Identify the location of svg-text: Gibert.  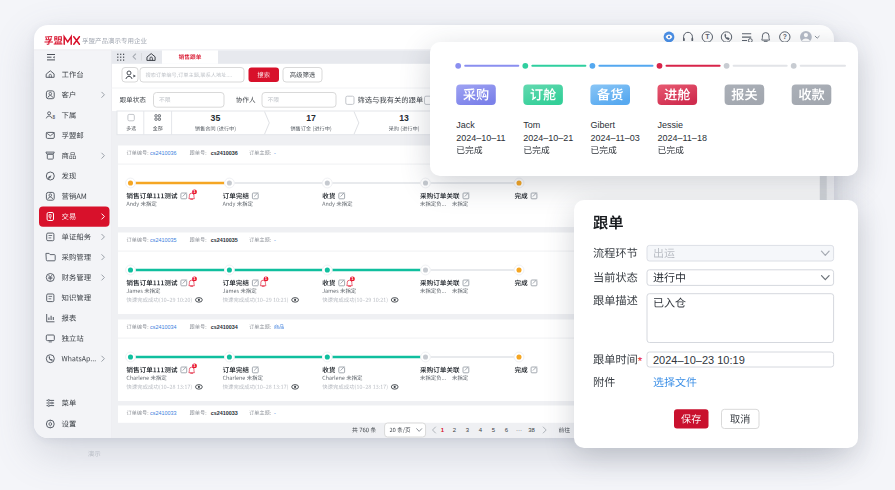
(602, 125).